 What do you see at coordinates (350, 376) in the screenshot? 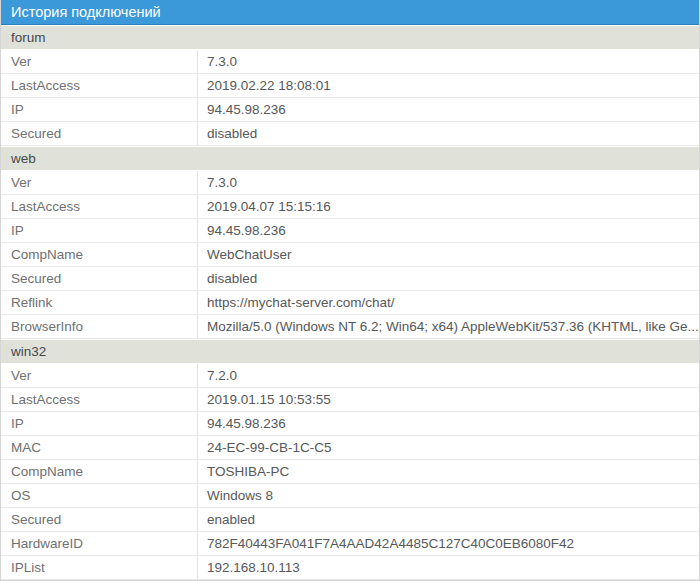
I see `table-row: Ver7.2.0` at bounding box center [350, 376].